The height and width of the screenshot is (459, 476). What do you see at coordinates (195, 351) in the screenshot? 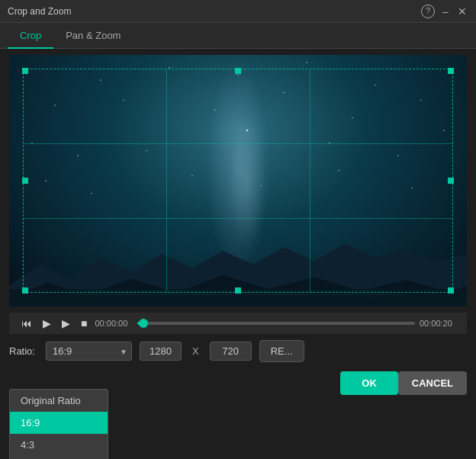
I see `resolution-separator: X` at bounding box center [195, 351].